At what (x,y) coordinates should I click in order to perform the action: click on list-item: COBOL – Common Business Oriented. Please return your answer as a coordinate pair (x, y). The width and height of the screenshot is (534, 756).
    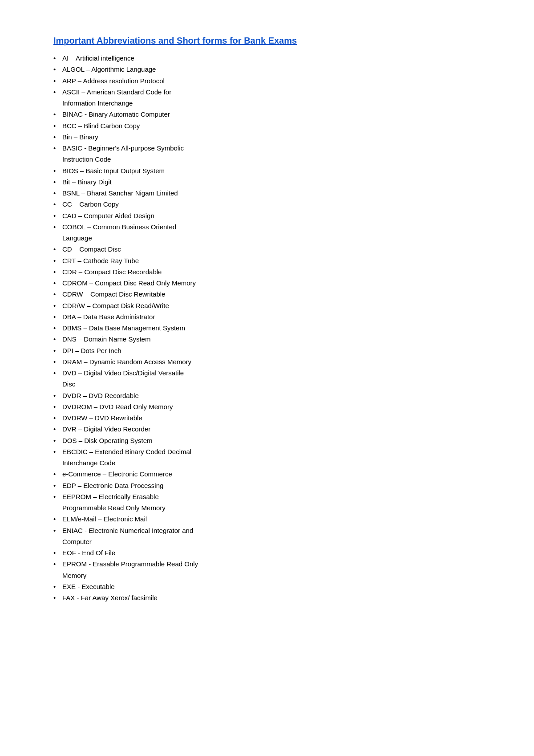
    Looking at the image, I should click on (267, 227).